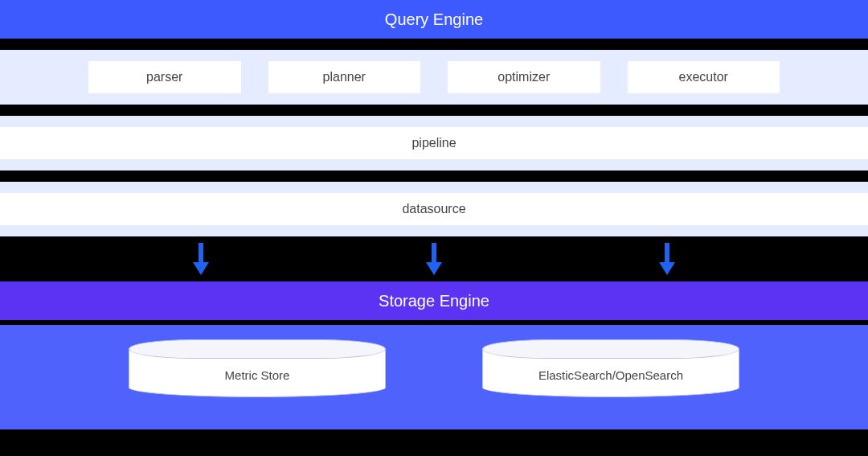 The height and width of the screenshot is (456, 868). What do you see at coordinates (434, 301) in the screenshot?
I see `storage-engine-title: Storage Engine` at bounding box center [434, 301].